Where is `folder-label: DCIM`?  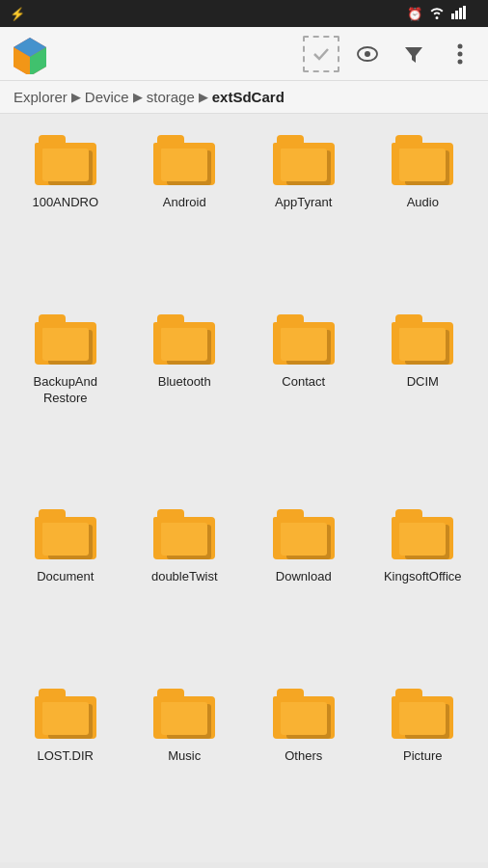 folder-label: DCIM is located at coordinates (422, 382).